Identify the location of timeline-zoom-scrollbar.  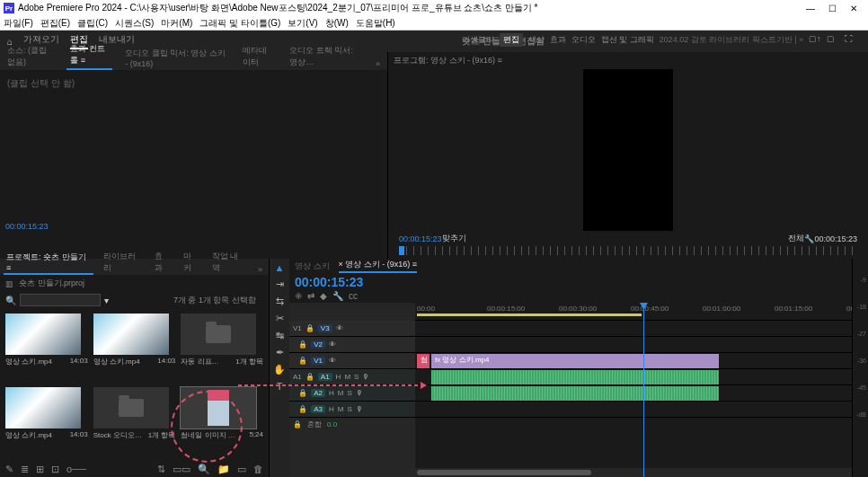
(633, 473).